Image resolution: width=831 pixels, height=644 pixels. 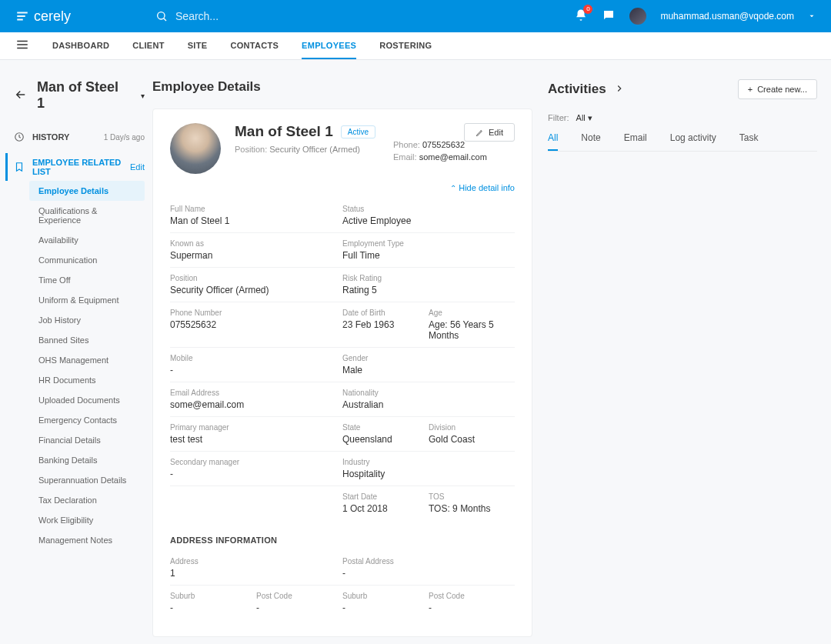 I want to click on field-gender: Male, so click(x=429, y=370).